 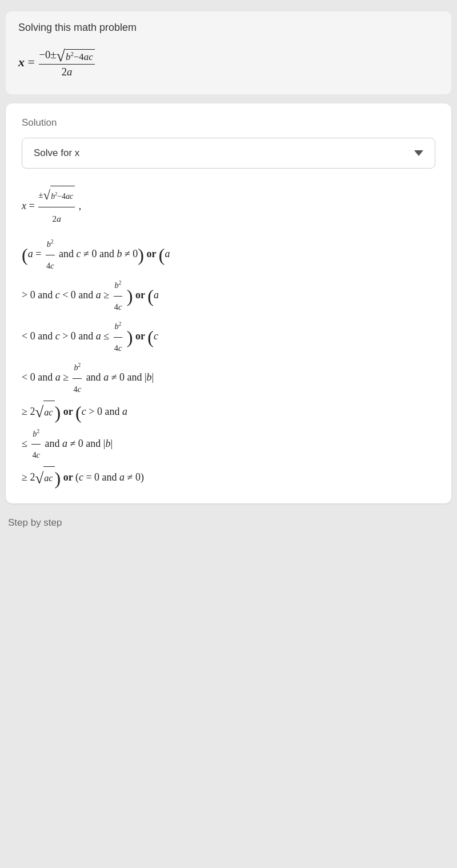 What do you see at coordinates (36, 434) in the screenshot?
I see `frac-num-b2-5: b2` at bounding box center [36, 434].